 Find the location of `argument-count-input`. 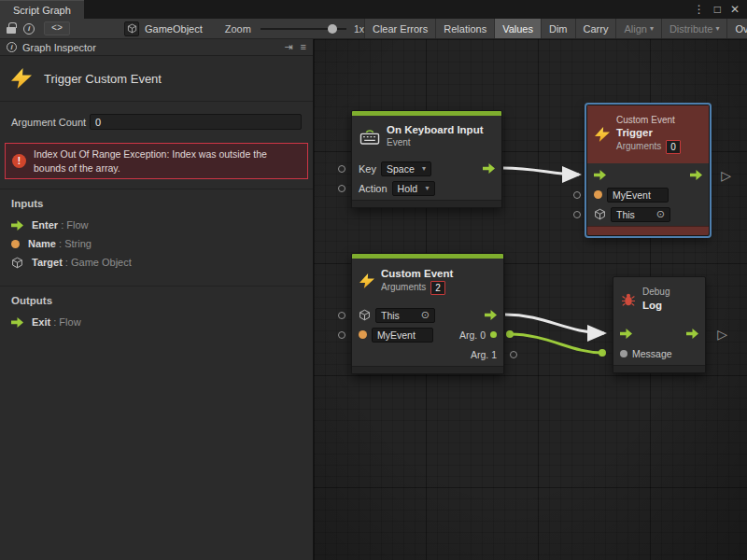

argument-count-input is located at coordinates (196, 121).